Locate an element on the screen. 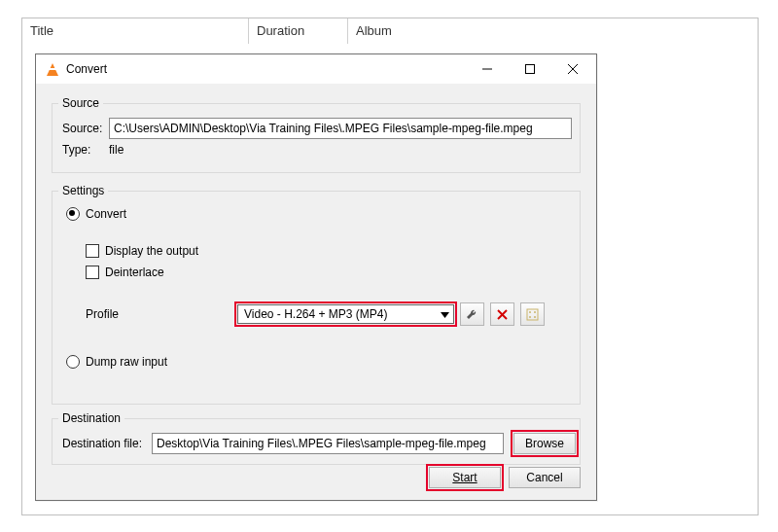 Image resolution: width=778 pixels, height=532 pixels. destination-file-input is located at coordinates (328, 443).